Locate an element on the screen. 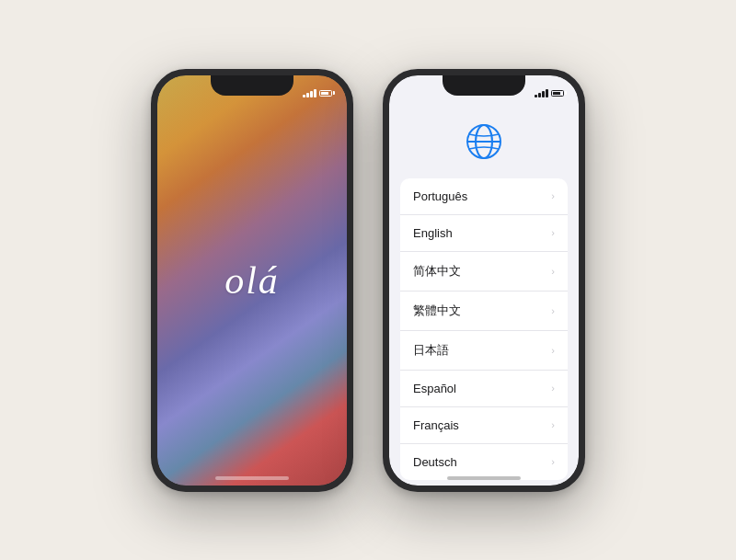  language-list: Português›English›简体中文›繁體中文›日本語›Español›… is located at coordinates (484, 329).